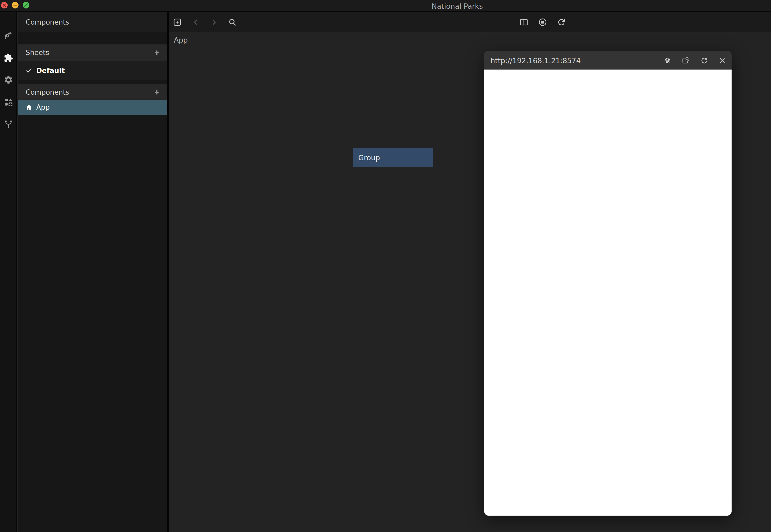 The height and width of the screenshot is (532, 771). I want to click on minimize-icon, so click(15, 5).